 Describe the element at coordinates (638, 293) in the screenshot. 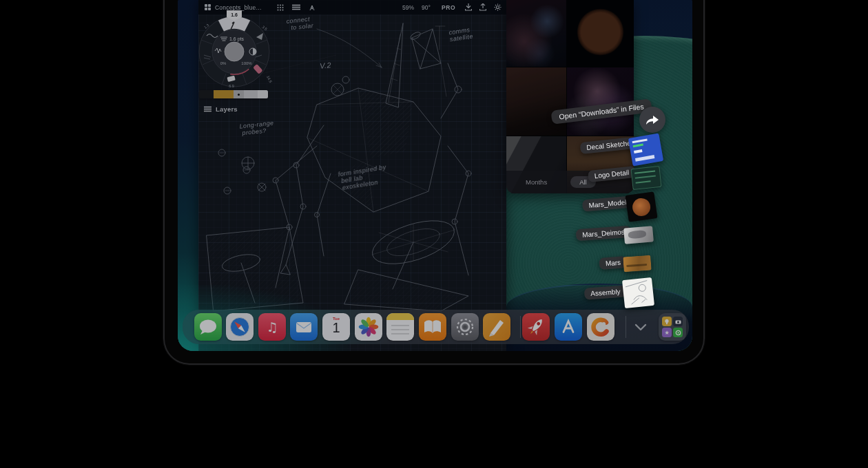

I see `assembly-sketch` at that location.